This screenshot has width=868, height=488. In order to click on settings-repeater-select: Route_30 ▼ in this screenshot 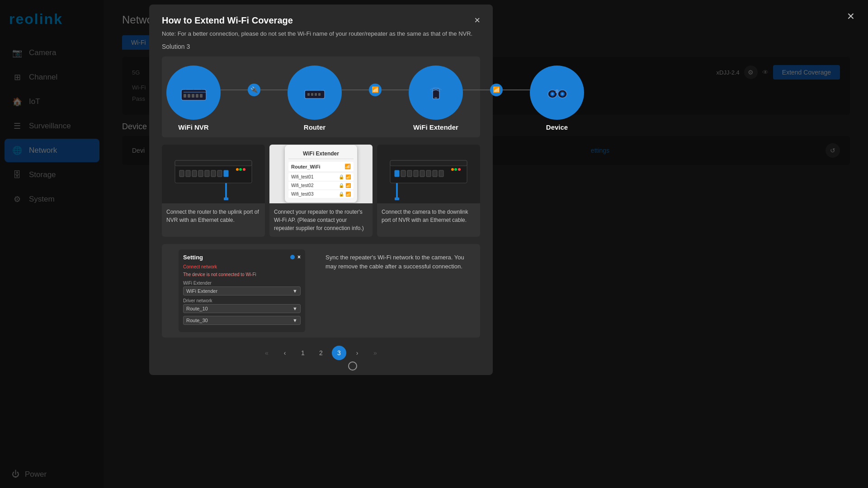, I will do `click(242, 320)`.